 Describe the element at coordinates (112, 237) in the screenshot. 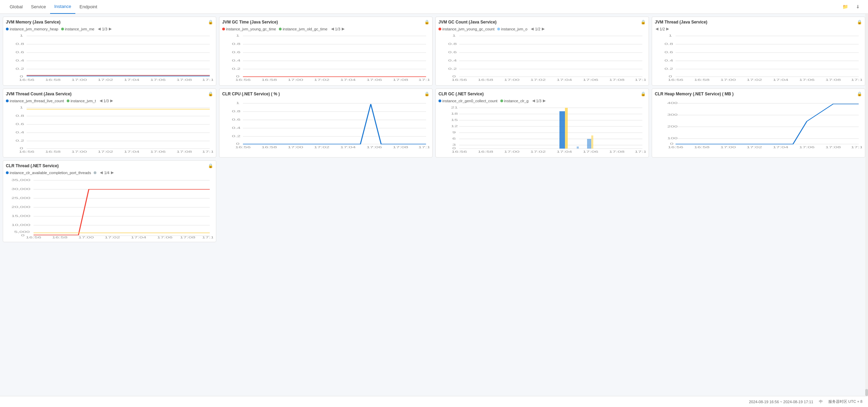

I see `th-x4: 17:02` at that location.